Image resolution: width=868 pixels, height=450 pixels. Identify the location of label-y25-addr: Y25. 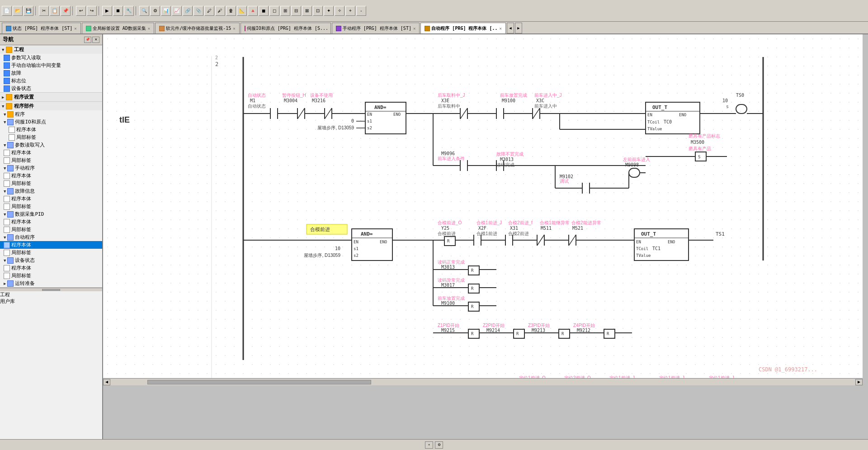
(445, 228).